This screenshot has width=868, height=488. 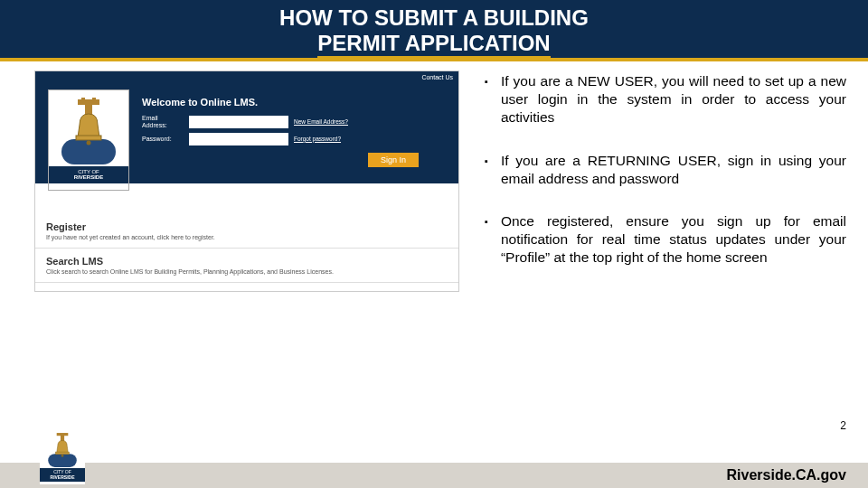 What do you see at coordinates (247, 266) in the screenshot?
I see `search-section: Search LMS Click search to search Online…` at bounding box center [247, 266].